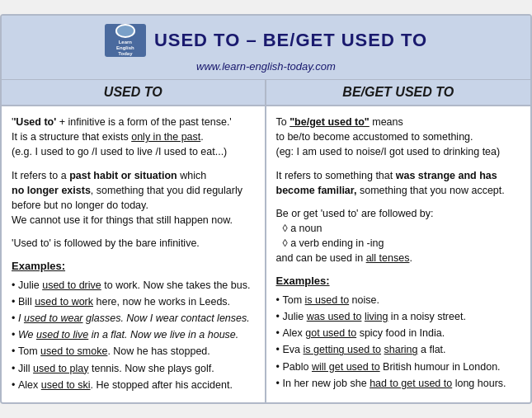  Describe the element at coordinates (134, 318) in the screenshot. I see `list-item: I used to wear glasses. Now I wear conta…` at that location.